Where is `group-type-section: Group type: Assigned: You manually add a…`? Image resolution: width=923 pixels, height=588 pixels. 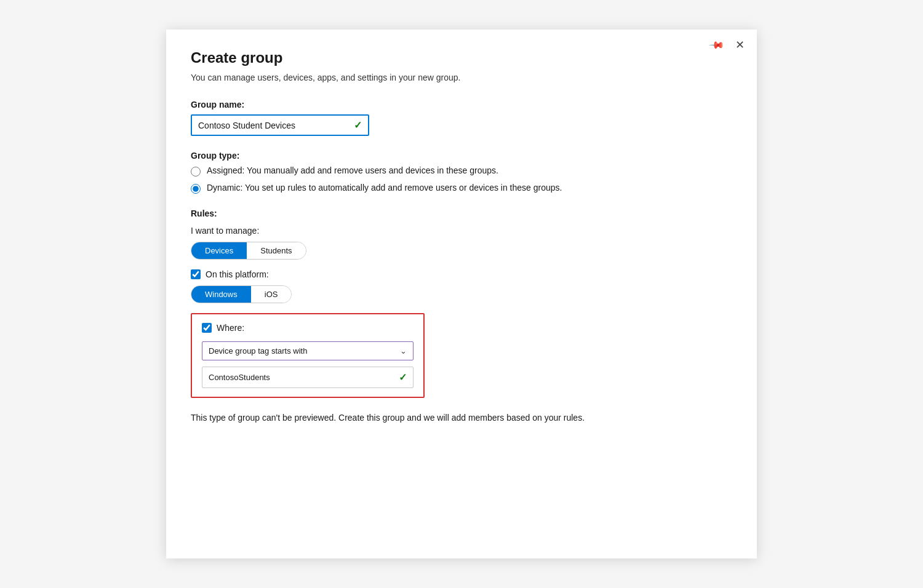
group-type-section: Group type: Assigned: You manually add a… is located at coordinates (461, 172).